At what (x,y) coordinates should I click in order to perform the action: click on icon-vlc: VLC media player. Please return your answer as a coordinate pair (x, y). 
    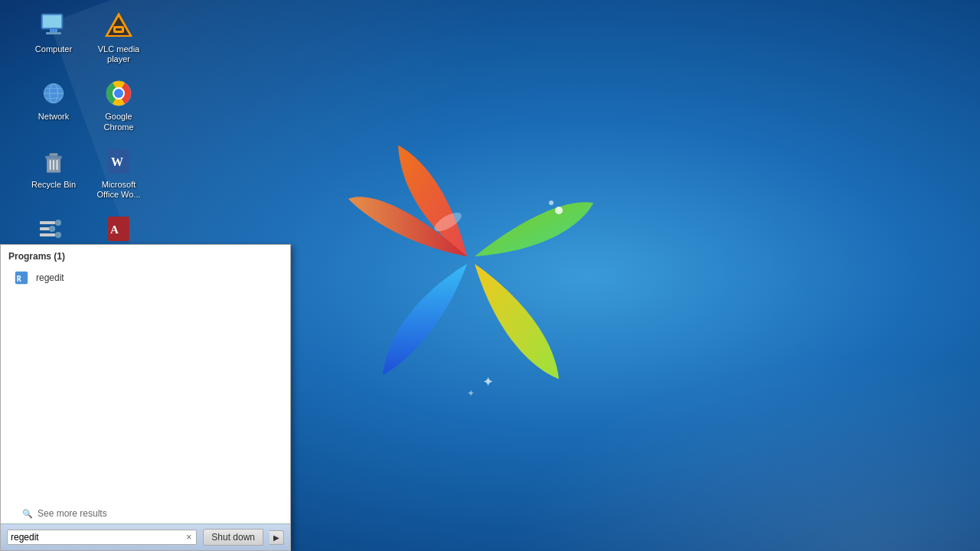
    Looking at the image, I should click on (119, 37).